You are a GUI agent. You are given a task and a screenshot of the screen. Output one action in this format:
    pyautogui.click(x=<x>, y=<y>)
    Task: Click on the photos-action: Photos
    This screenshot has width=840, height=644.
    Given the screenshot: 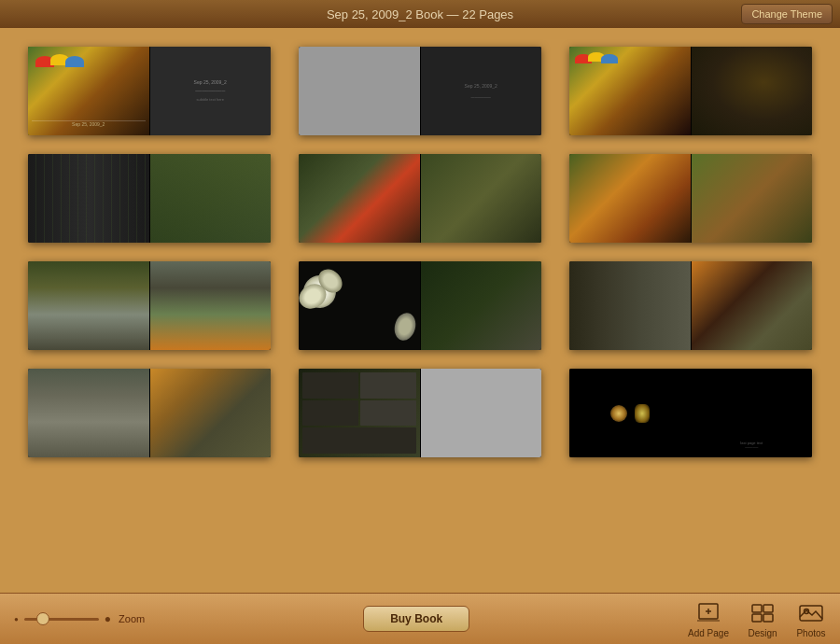 What is the action you would take?
    pyautogui.click(x=811, y=620)
    